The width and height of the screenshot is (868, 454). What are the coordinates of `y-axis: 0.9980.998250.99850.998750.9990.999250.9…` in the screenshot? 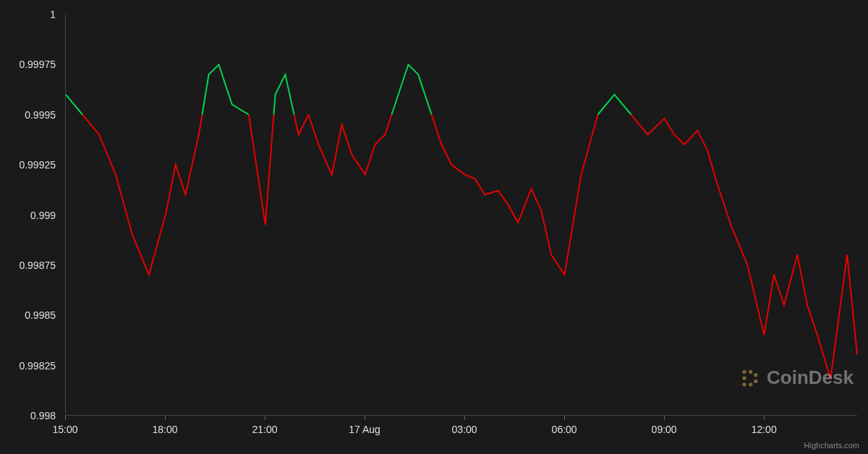 It's located at (30, 215).